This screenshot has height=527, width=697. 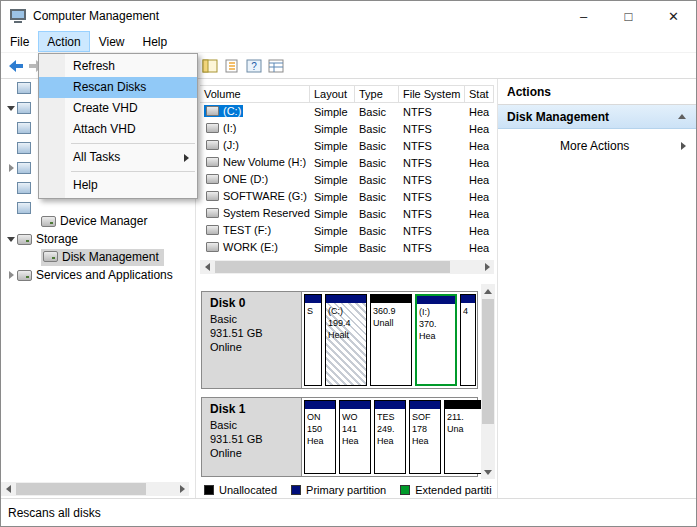 What do you see at coordinates (584, 16) in the screenshot?
I see `minimize-button: –` at bounding box center [584, 16].